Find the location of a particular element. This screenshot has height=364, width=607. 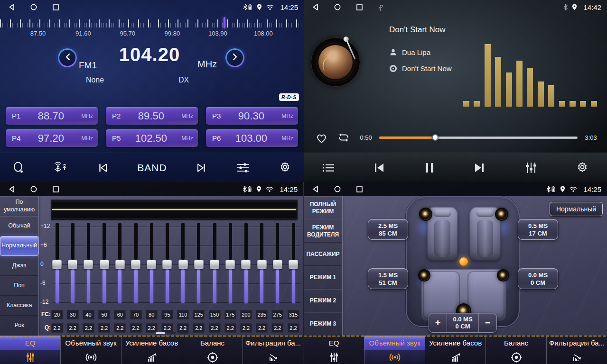

previous-track-icon is located at coordinates (379, 168).